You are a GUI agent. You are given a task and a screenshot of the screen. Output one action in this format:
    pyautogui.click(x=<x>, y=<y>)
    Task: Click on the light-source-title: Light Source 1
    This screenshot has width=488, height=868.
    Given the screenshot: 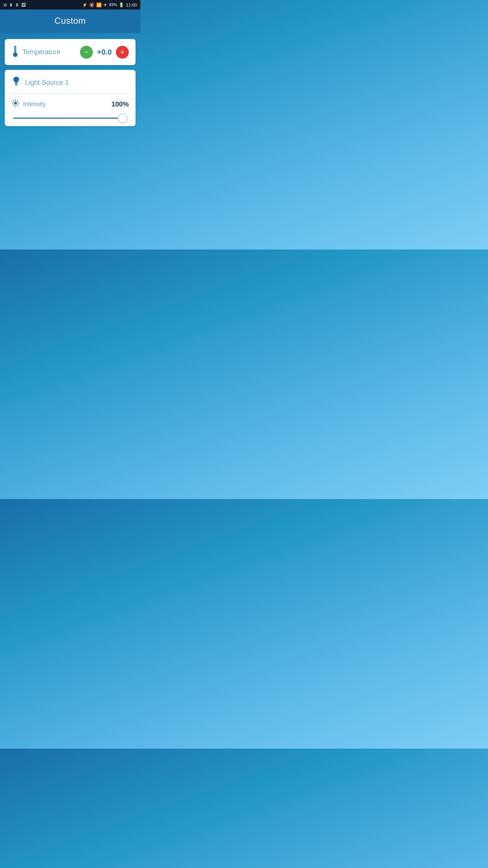 What is the action you would take?
    pyautogui.click(x=47, y=83)
    